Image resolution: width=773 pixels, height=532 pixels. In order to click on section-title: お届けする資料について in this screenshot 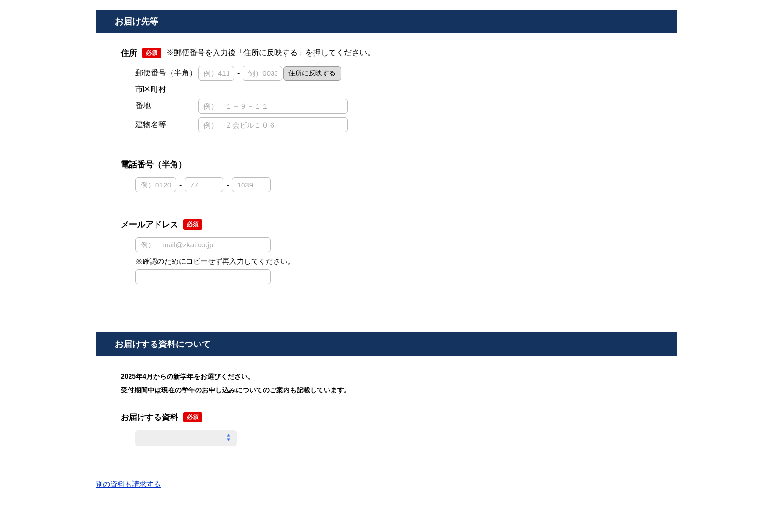, I will do `click(163, 344)`.